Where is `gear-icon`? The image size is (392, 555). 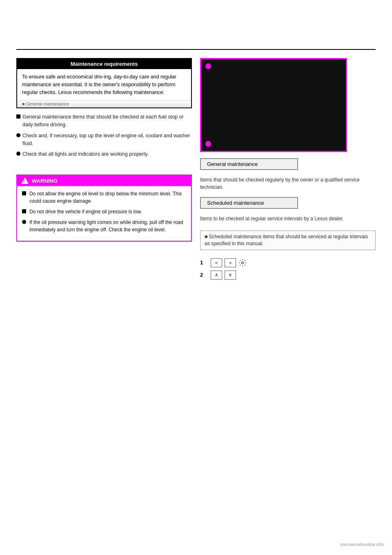 gear-icon is located at coordinates (243, 263).